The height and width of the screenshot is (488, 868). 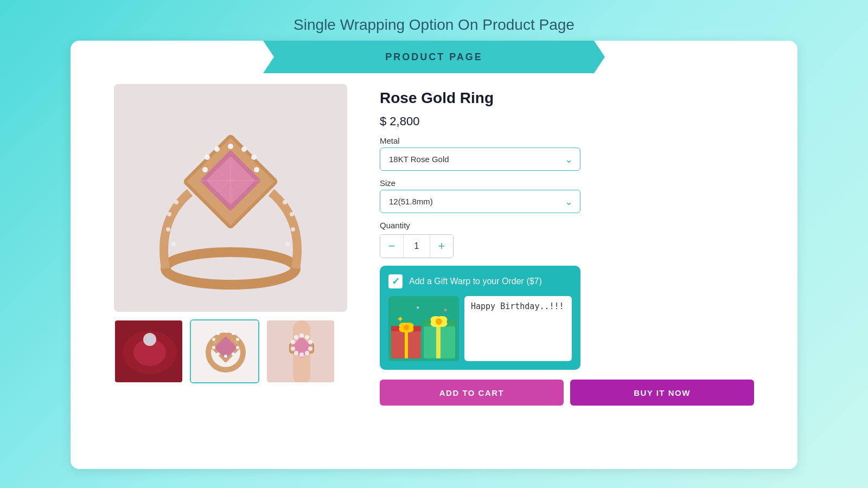 What do you see at coordinates (480, 329) in the screenshot?
I see `gift-wrap-content: ✦ ✦ ✦` at bounding box center [480, 329].